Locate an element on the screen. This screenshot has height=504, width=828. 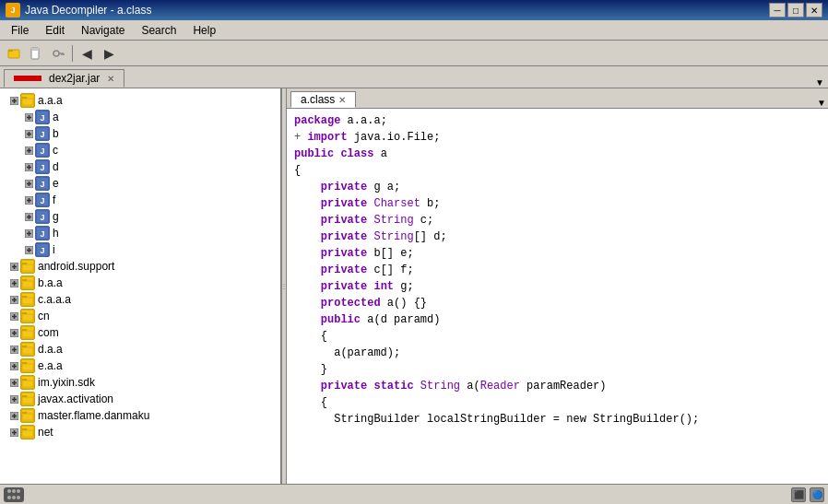
menu-search: Search is located at coordinates (159, 30).